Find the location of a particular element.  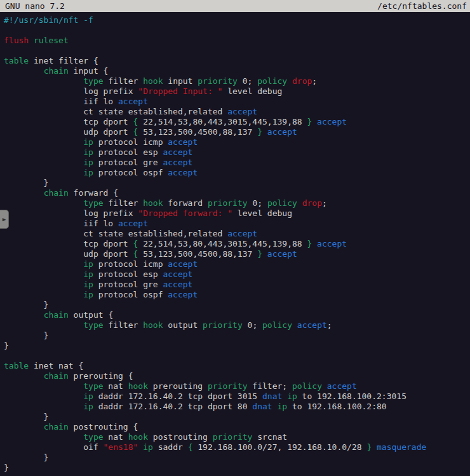

code-line: type nat hook postrouting priority srcna… is located at coordinates (237, 437).